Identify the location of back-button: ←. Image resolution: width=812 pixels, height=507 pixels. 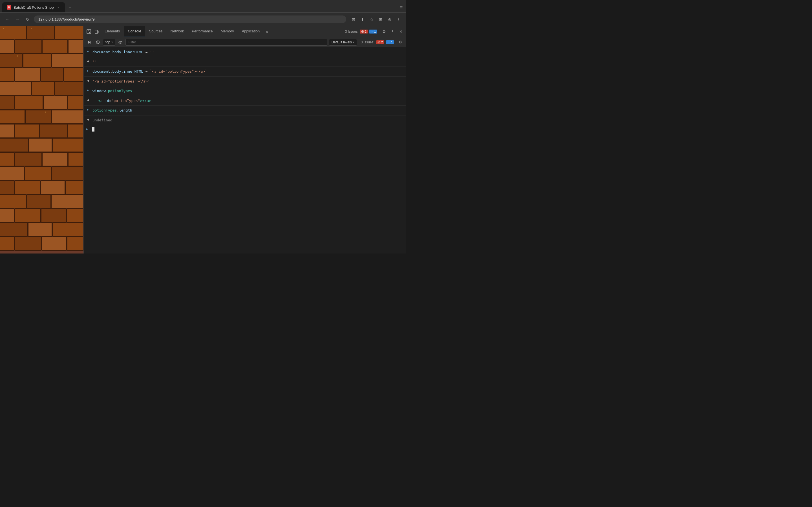
(7, 19).